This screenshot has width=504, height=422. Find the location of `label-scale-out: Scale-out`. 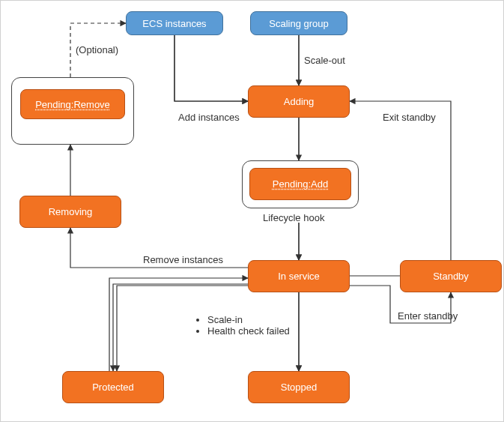

label-scale-out: Scale-out is located at coordinates (325, 60).